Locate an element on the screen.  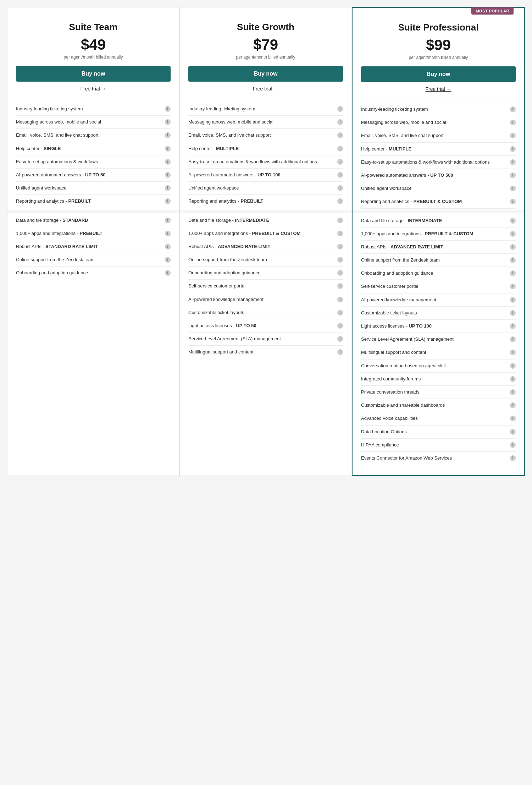
feature-text: 1,000+ apps and integrations - PREBUILT … is located at coordinates (263, 234).